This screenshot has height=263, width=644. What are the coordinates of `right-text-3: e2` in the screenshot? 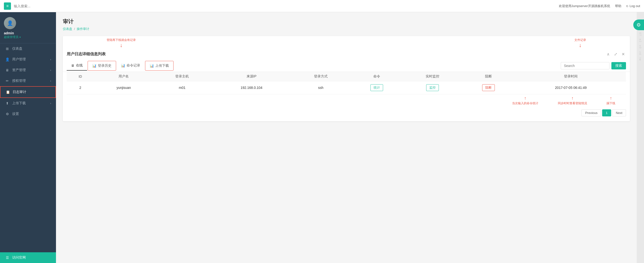 It's located at (640, 41).